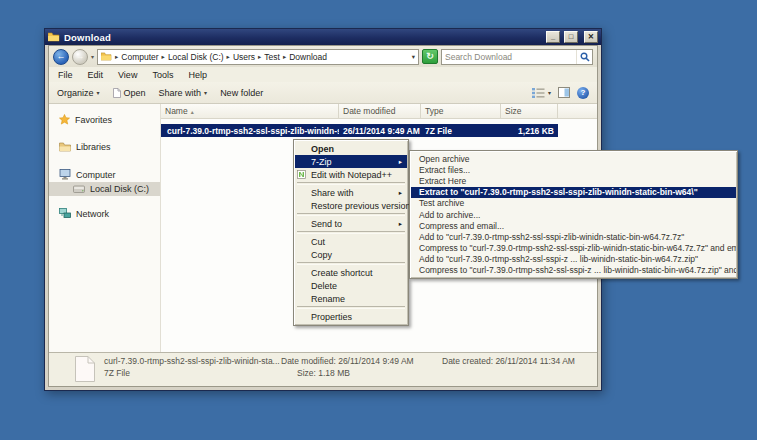 Image resolution: width=757 pixels, height=440 pixels. What do you see at coordinates (79, 190) in the screenshot?
I see `disk-icon` at bounding box center [79, 190].